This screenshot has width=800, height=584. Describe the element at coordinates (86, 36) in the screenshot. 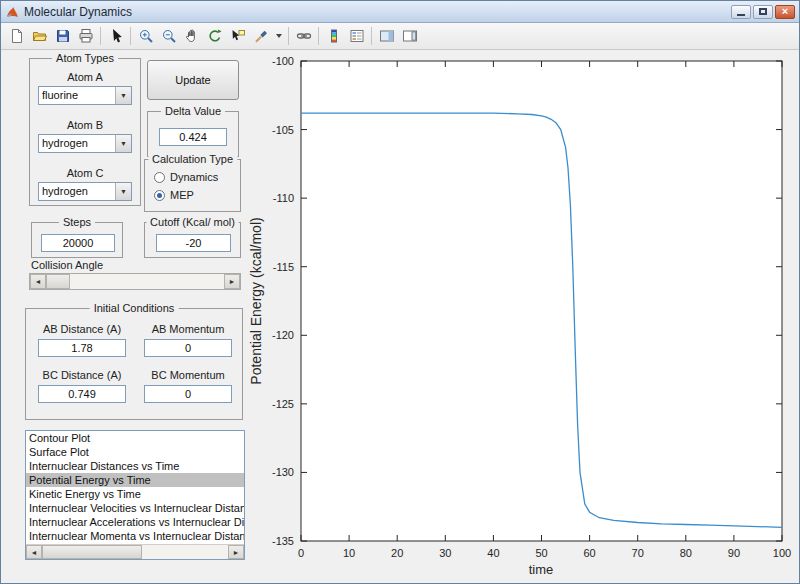

I see `print-icon` at that location.